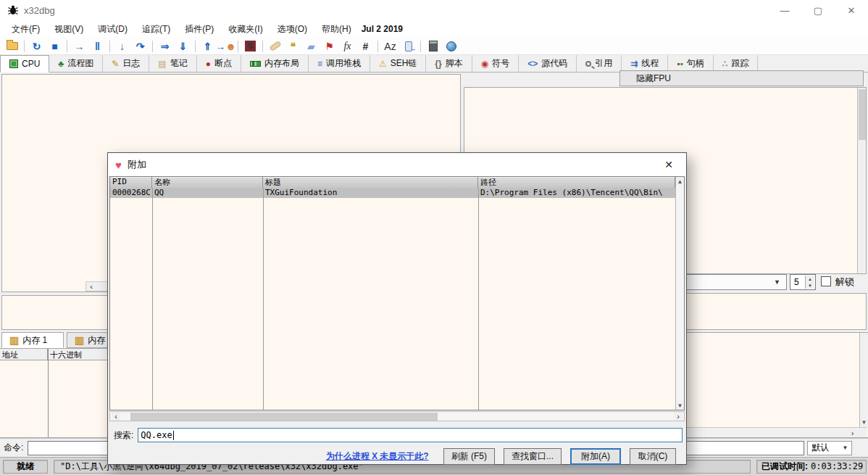  I want to click on toolbar-comment-button: ❝, so click(293, 46).